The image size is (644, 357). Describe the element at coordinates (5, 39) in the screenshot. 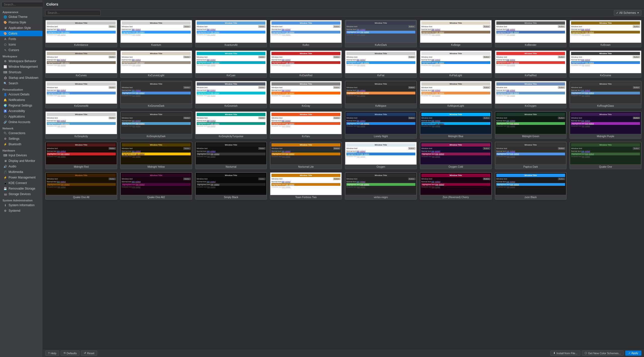

I see `fonts-icon: A` at that location.